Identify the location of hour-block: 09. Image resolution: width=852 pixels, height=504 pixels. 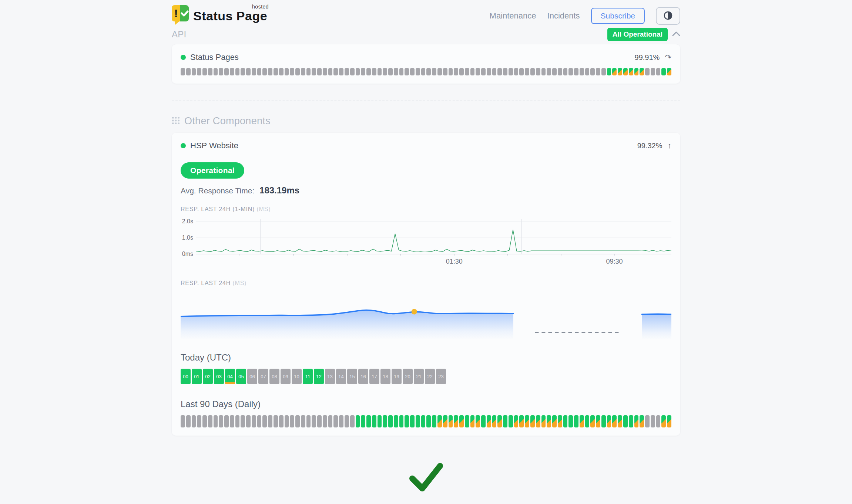
(286, 376).